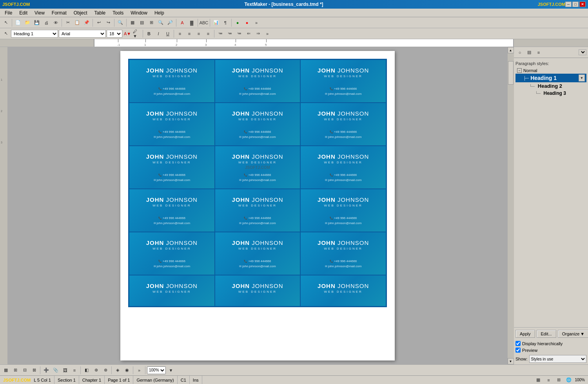  Describe the element at coordinates (256, 23) in the screenshot. I see `tb-more-btn: »` at that location.